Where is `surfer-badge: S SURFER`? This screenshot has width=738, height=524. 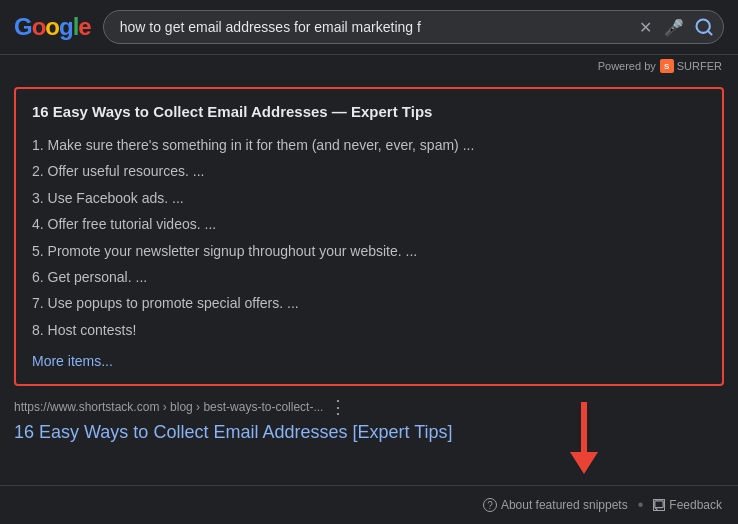 surfer-badge: S SURFER is located at coordinates (691, 66).